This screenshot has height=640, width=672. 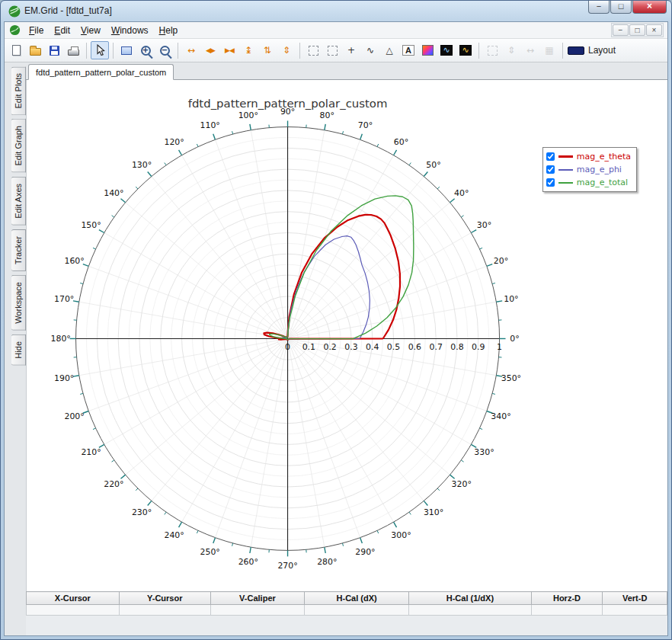 What do you see at coordinates (347, 626) in the screenshot?
I see `bottom-spacer` at bounding box center [347, 626].